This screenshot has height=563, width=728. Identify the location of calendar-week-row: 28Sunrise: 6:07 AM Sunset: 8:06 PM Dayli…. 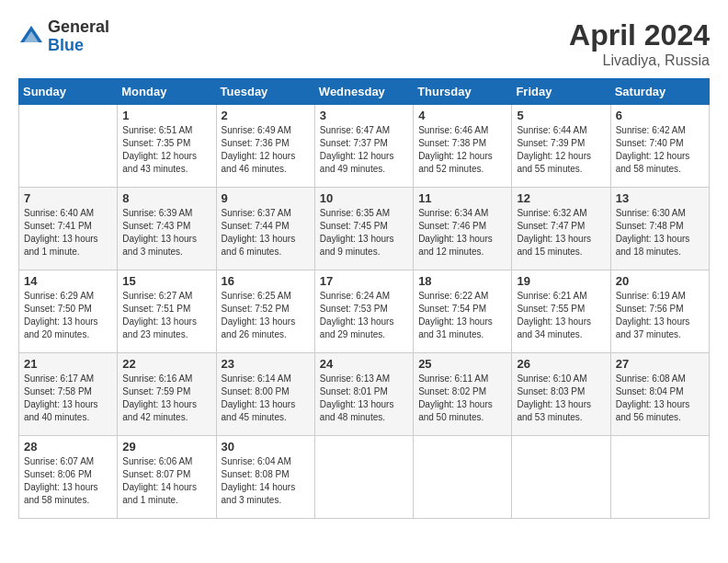
(364, 477).